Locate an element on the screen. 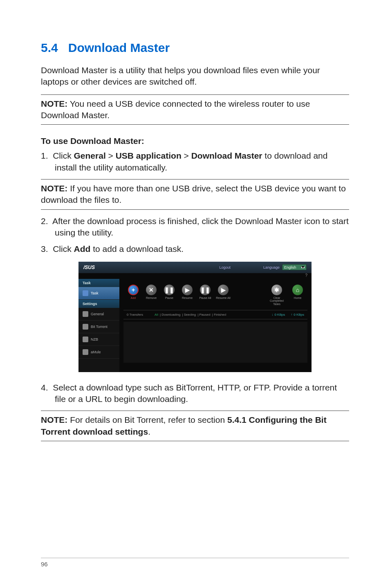  main-panel: +Add ✕Remove ❚❚Pause ▶Resume ❚❚Pause All… is located at coordinates (215, 325).